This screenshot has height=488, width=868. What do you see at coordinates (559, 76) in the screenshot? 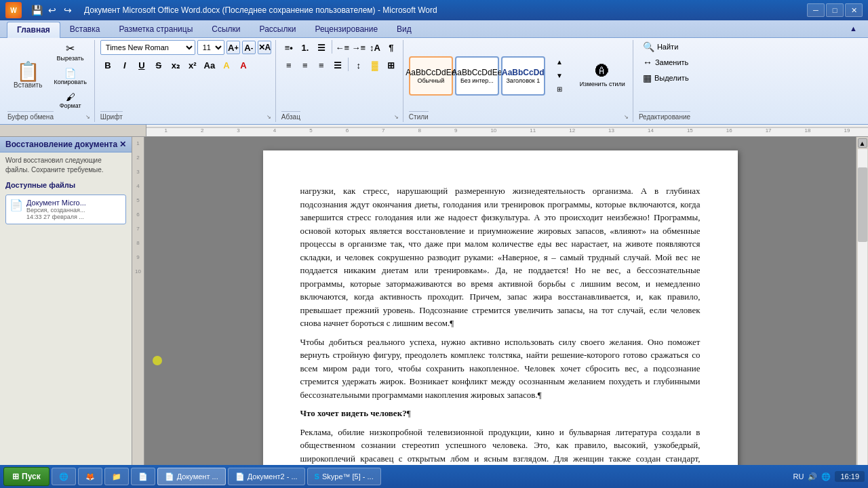
I see `styles-scroll-down: ▼` at bounding box center [559, 76].